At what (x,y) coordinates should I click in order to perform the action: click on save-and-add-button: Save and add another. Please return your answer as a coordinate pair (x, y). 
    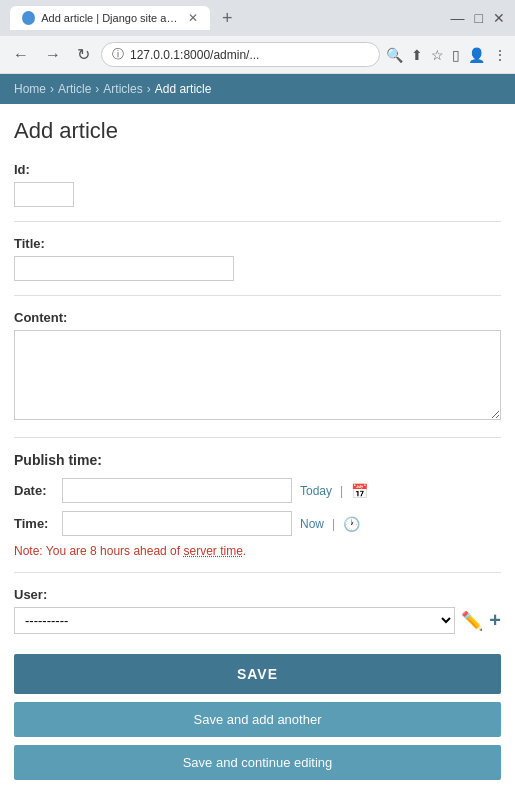
    Looking at the image, I should click on (258, 720).